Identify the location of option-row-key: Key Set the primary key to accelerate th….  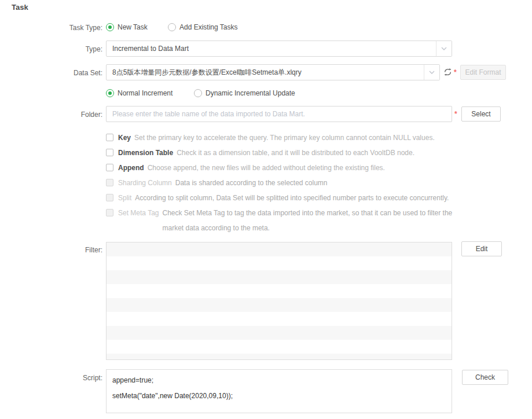
(270, 138).